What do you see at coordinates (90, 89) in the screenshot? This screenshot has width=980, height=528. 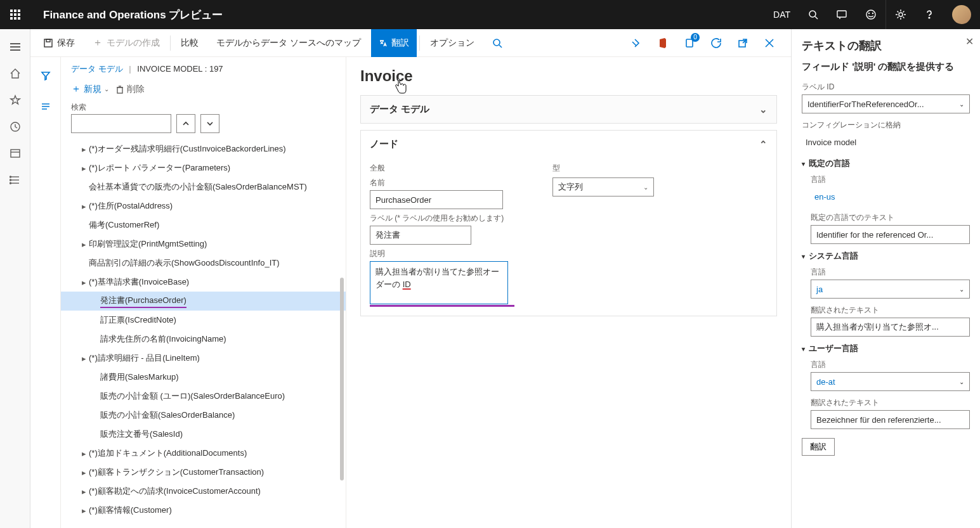 I see `new-button: ＋新規⌄` at bounding box center [90, 89].